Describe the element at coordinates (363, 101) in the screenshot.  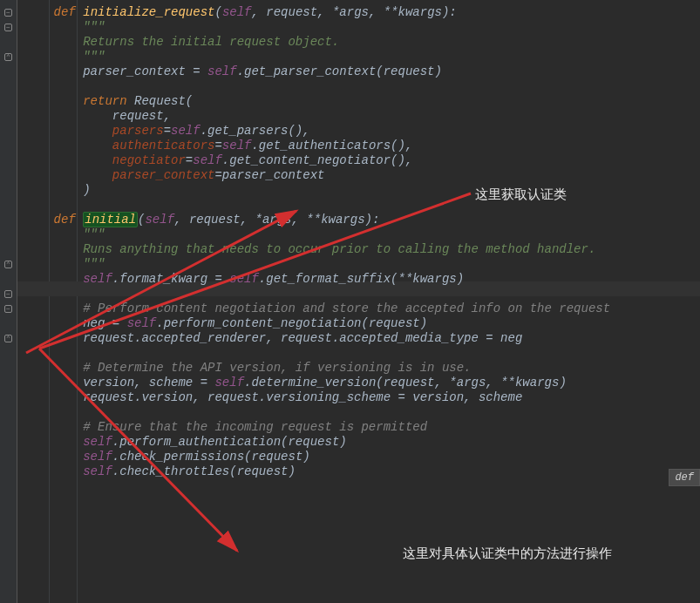
I see `code-line: return Request(` at that location.